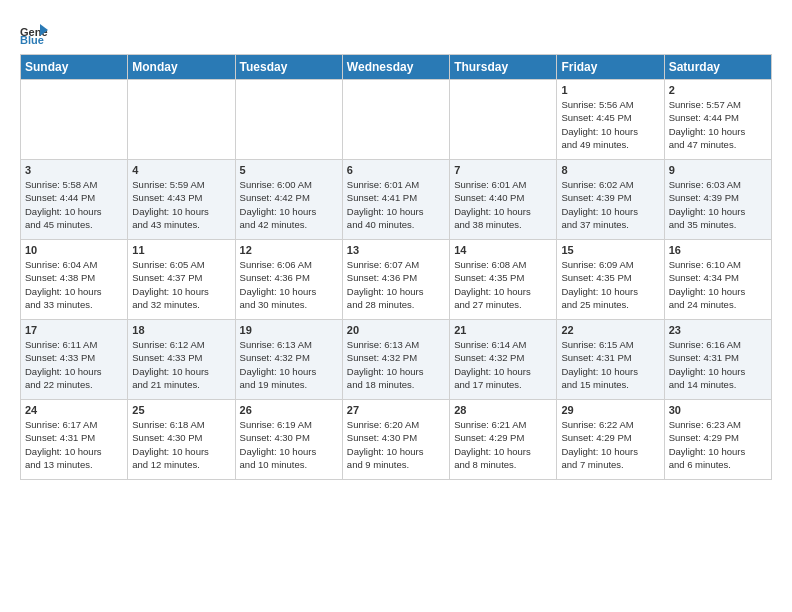 This screenshot has width=792, height=612. Describe the element at coordinates (718, 250) in the screenshot. I see `day-number: 16` at that location.